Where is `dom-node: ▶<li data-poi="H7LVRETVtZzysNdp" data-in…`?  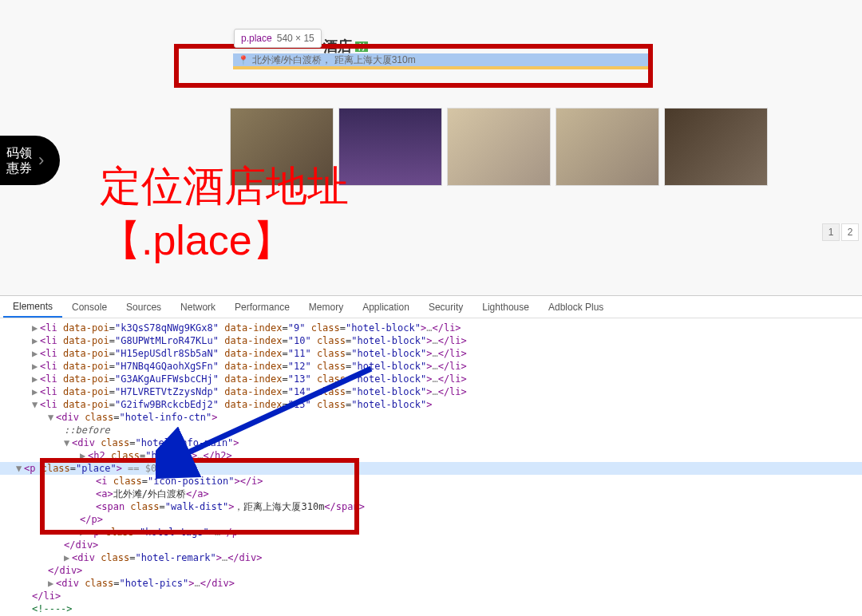 dom-node: ▶<li data-poi="H7LVRETVtZzysNdp" data-in… is located at coordinates (439, 392).